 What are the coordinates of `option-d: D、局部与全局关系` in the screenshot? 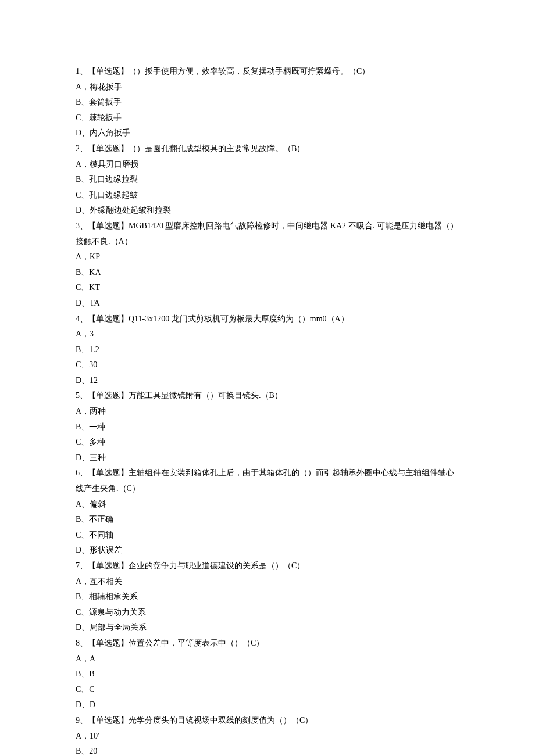 It's located at (268, 628).